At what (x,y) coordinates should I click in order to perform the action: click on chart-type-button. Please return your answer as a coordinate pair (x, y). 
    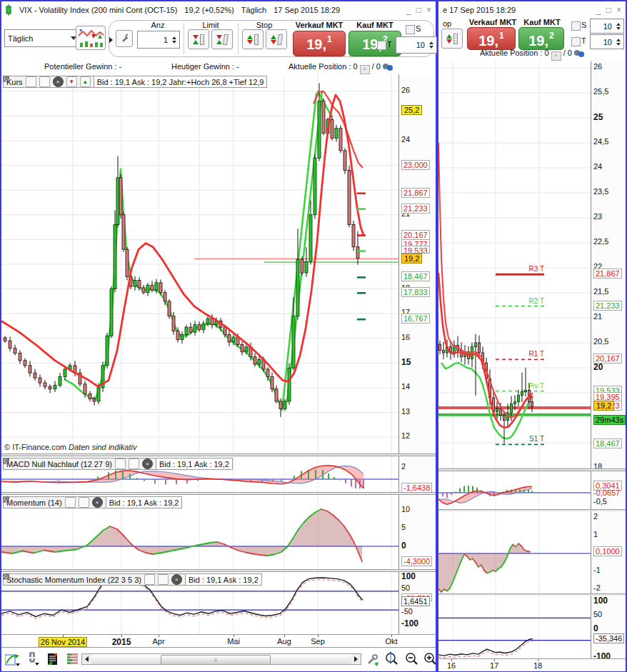
    Looking at the image, I should click on (91, 38).